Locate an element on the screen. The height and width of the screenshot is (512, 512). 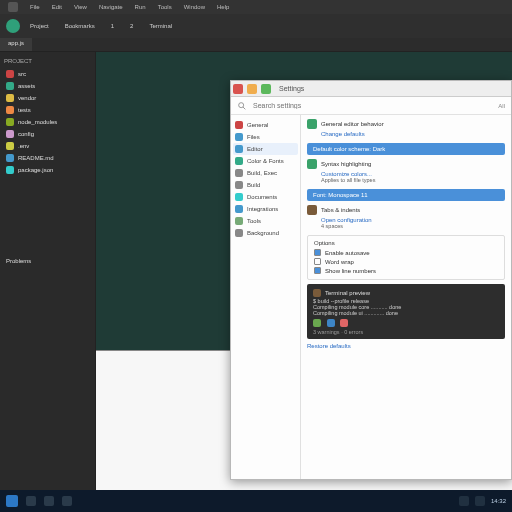
terminal-footer: 3 warnings · 0 errors is located at coordinates (406, 332).